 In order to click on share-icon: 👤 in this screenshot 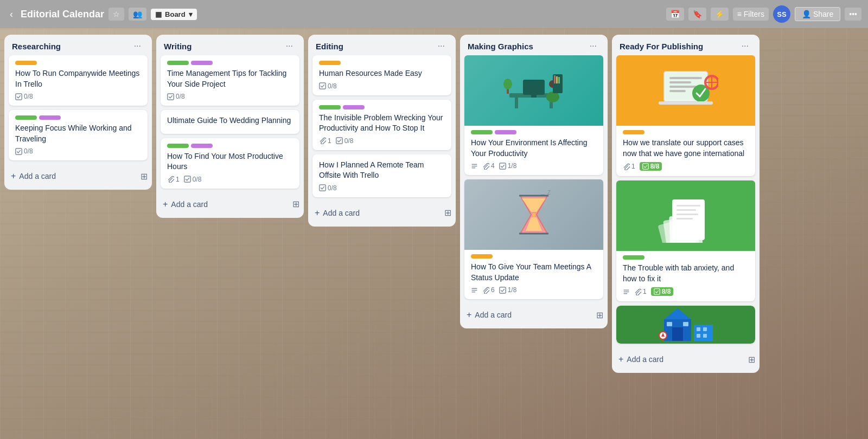, I will do `click(806, 14)`.